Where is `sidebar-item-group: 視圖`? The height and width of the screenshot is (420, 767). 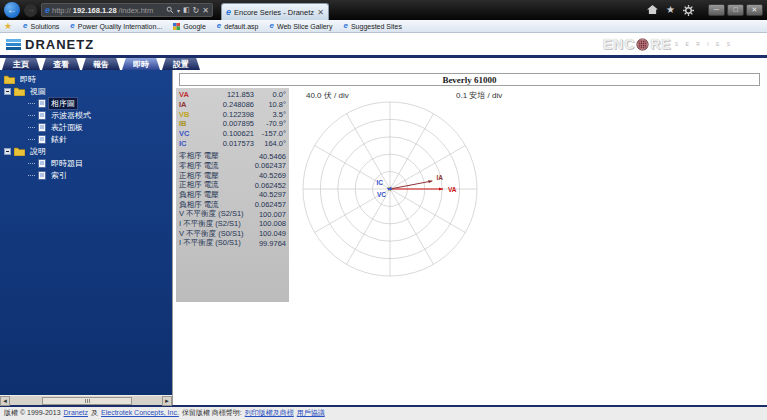 sidebar-item-group: 視圖 is located at coordinates (88, 91).